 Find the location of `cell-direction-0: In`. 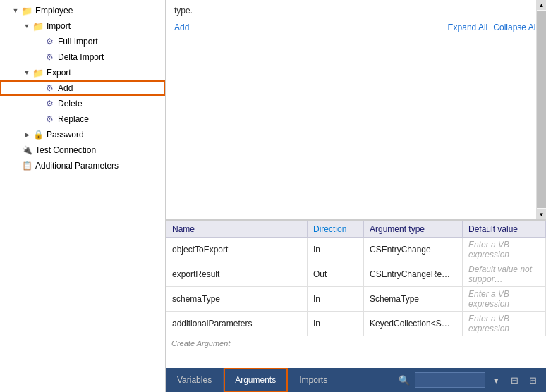

cell-direction-0: In is located at coordinates (336, 250).